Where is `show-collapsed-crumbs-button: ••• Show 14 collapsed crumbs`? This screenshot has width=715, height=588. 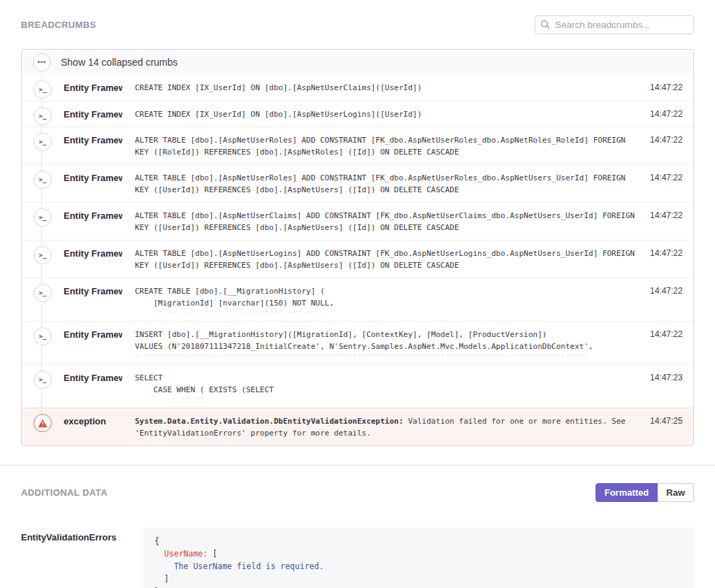 show-collapsed-crumbs-button: ••• Show 14 collapsed crumbs is located at coordinates (358, 62).